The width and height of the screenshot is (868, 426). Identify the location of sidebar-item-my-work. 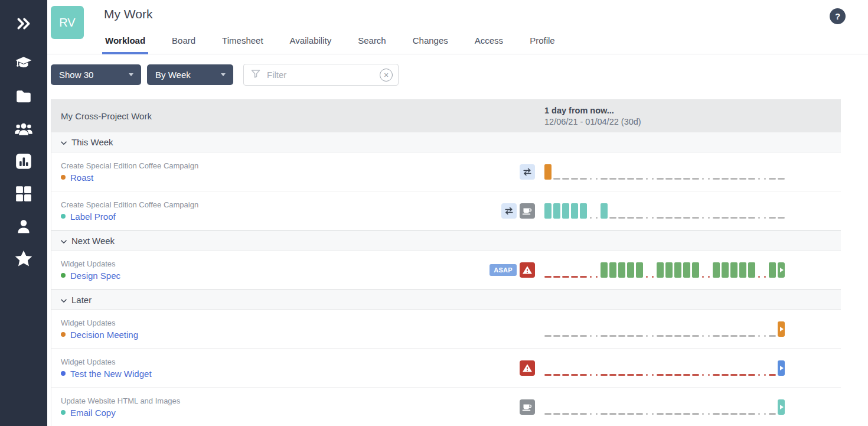
(24, 226).